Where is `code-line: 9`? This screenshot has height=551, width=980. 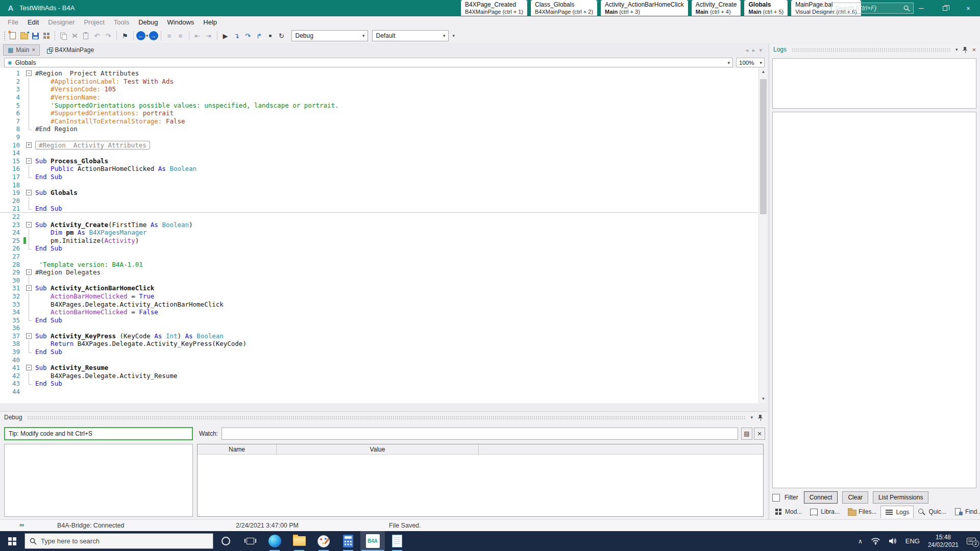 code-line: 9 is located at coordinates (379, 137).